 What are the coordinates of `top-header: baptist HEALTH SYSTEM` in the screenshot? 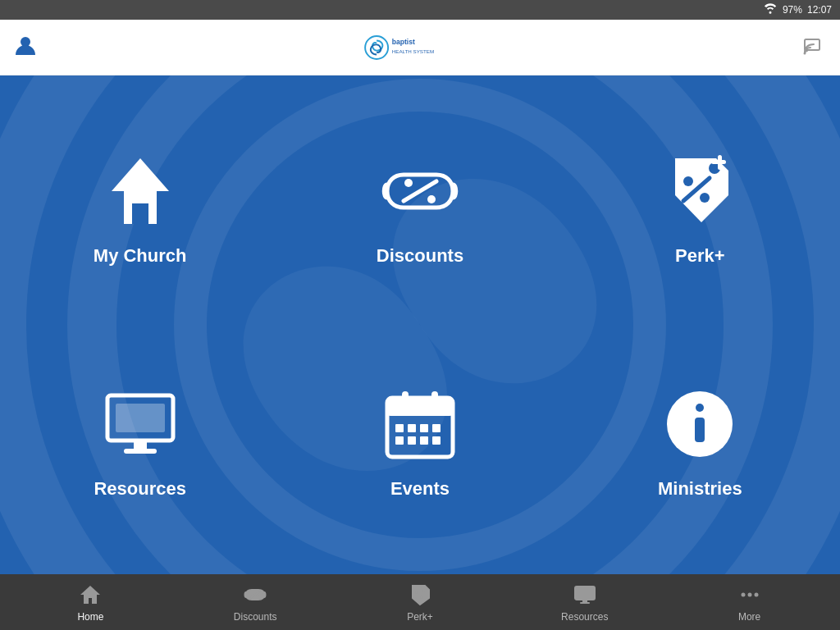 It's located at (420, 48).